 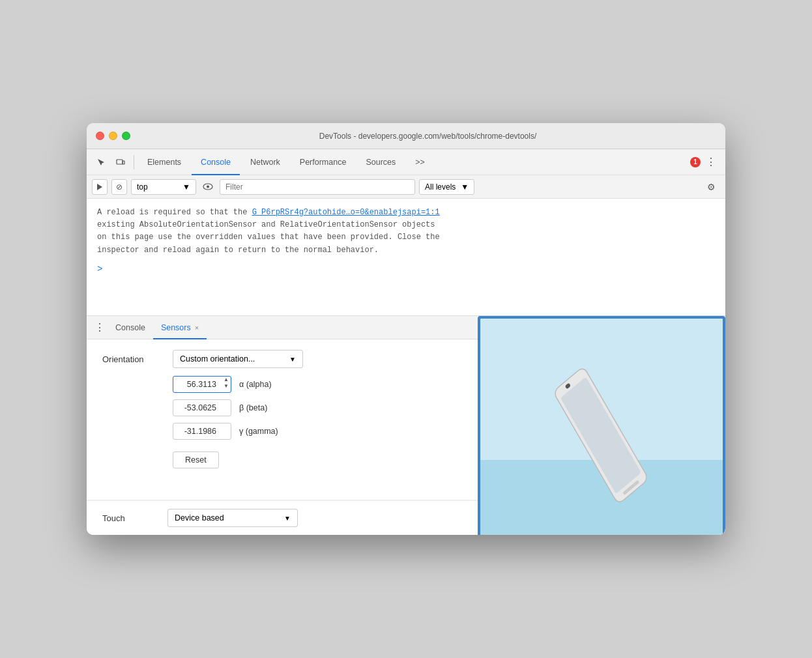 I want to click on window-title: DevTools - developers.google.com/web/too…, so click(x=428, y=136).